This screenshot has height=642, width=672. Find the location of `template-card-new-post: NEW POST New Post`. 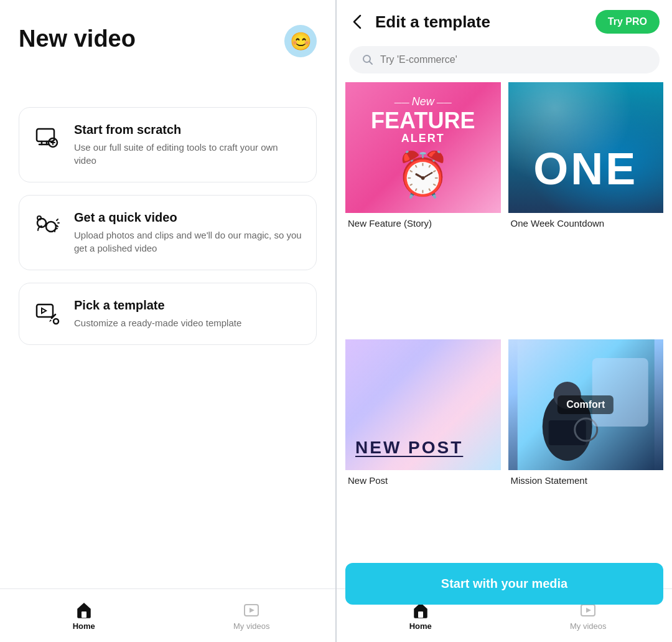

template-card-new-post: NEW POST New Post is located at coordinates (423, 465).